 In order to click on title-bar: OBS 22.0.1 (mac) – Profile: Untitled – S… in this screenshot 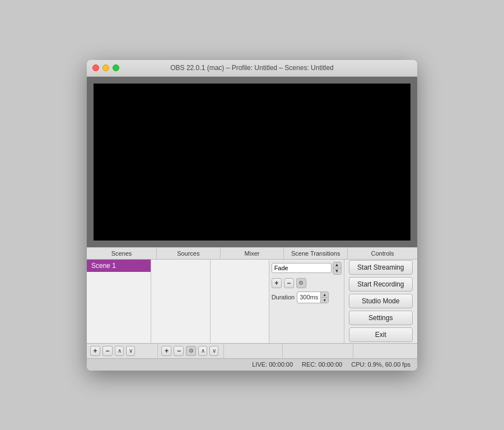, I will do `click(252, 68)`.